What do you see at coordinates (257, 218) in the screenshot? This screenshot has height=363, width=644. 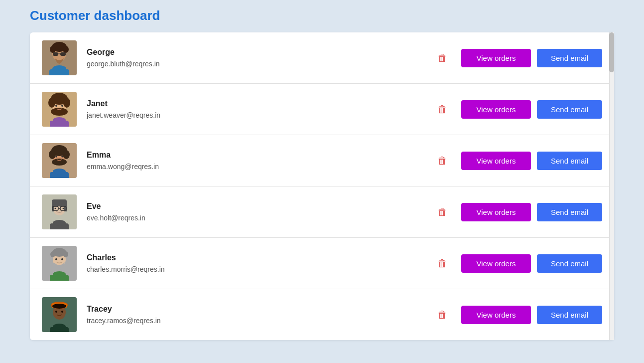 I see `customer-email: eve.holt@reqres.in` at bounding box center [257, 218].